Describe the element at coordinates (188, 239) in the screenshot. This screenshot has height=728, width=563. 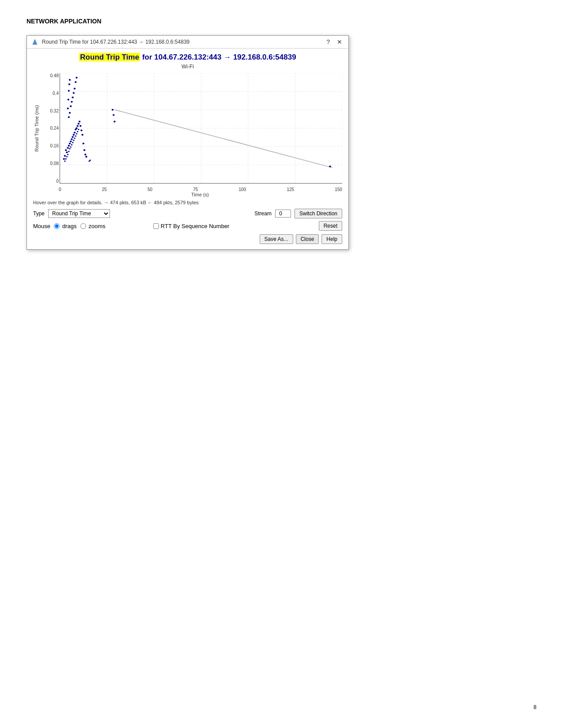
I see `bottom-buttons: Save As... Close Help` at that location.